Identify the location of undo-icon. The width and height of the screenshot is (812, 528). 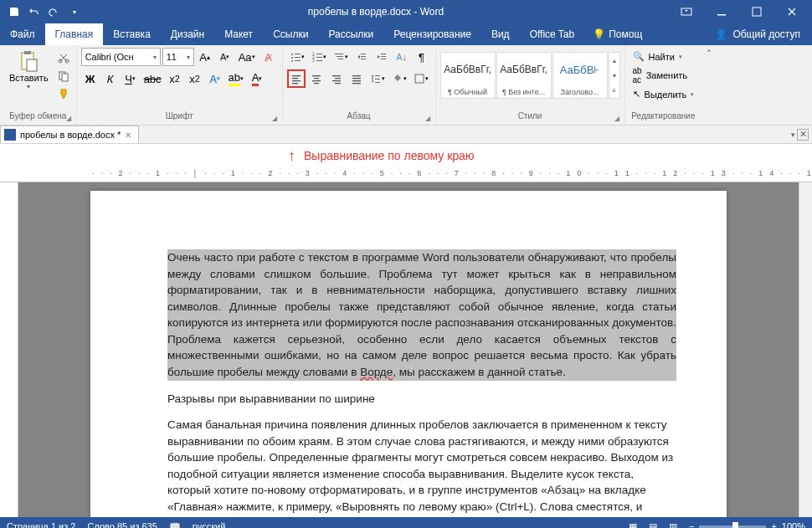
(34, 12).